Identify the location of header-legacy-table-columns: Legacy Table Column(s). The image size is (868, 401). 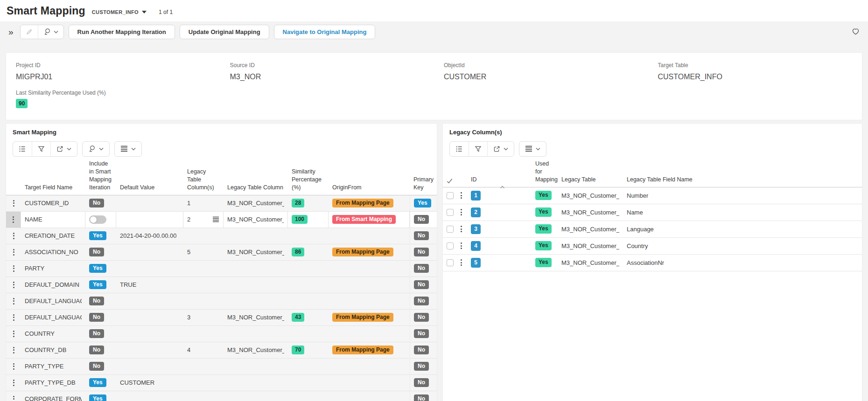
(203, 180).